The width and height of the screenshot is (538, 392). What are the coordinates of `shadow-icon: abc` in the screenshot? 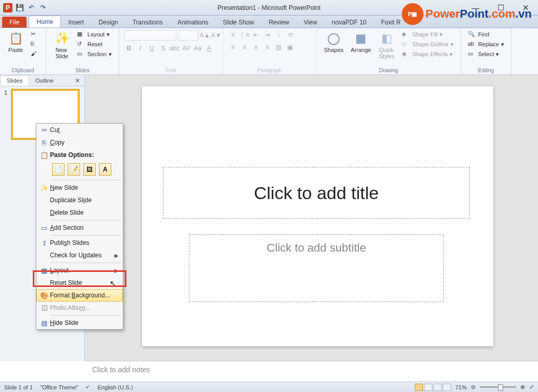 It's located at (175, 48).